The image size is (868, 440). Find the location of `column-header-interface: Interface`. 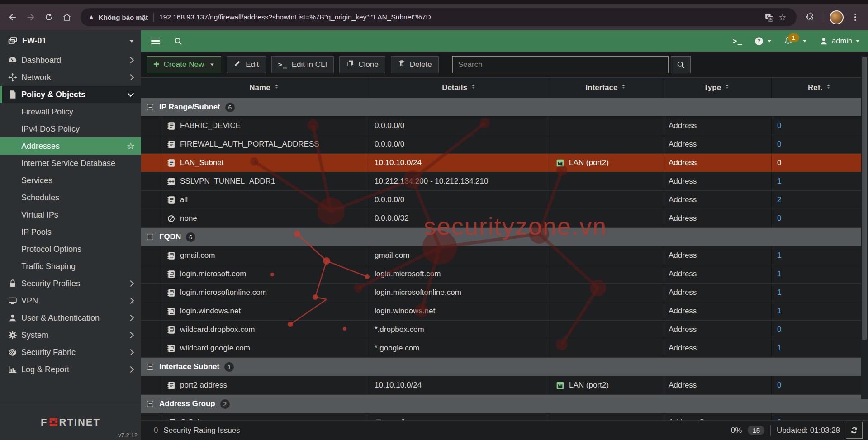

column-header-interface: Interface is located at coordinates (606, 88).